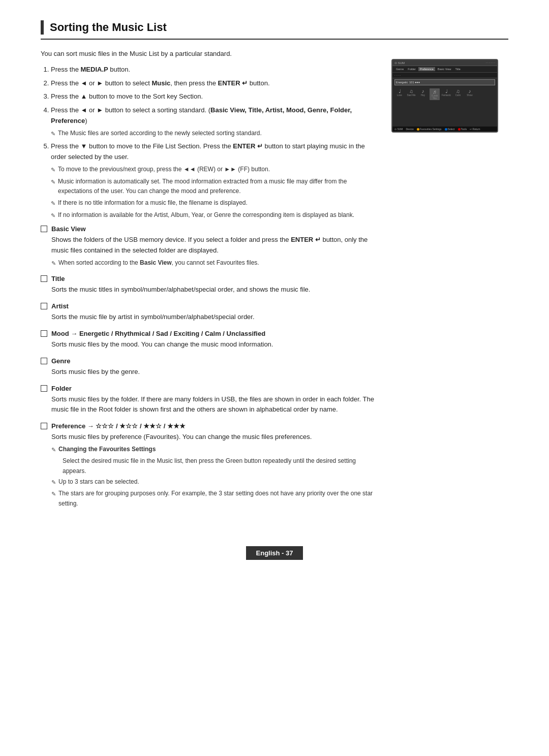 The width and height of the screenshot is (549, 756). Describe the element at coordinates (458, 94) in the screenshot. I see `tv-item-6: ♫ Calm` at that location.